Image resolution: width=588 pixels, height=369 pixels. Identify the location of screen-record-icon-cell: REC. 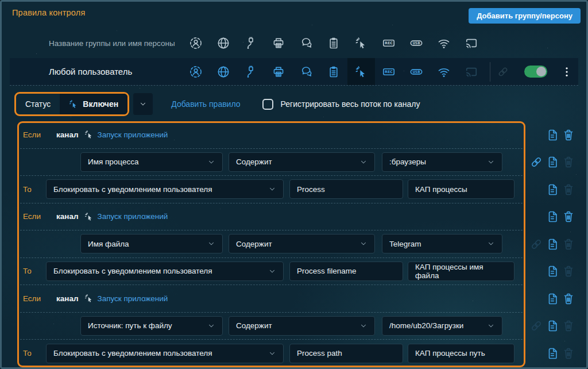
(389, 71).